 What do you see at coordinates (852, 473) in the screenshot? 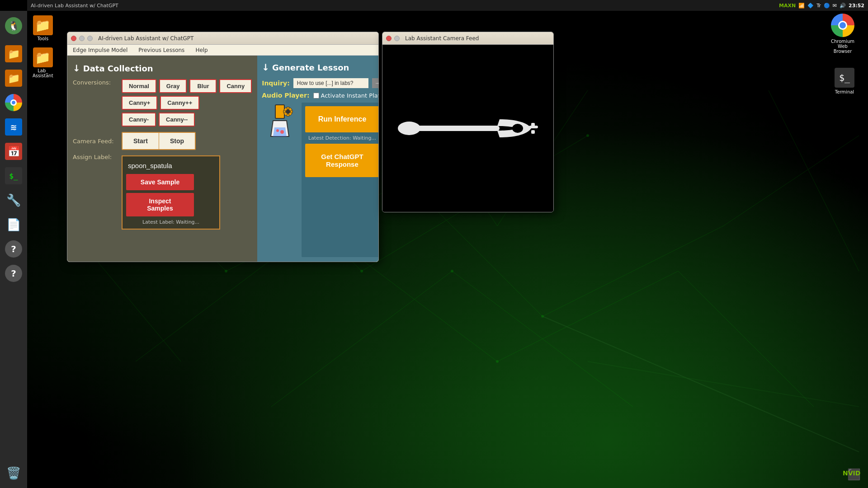
I see `nvidia-icon: NVIDIA` at bounding box center [852, 473].